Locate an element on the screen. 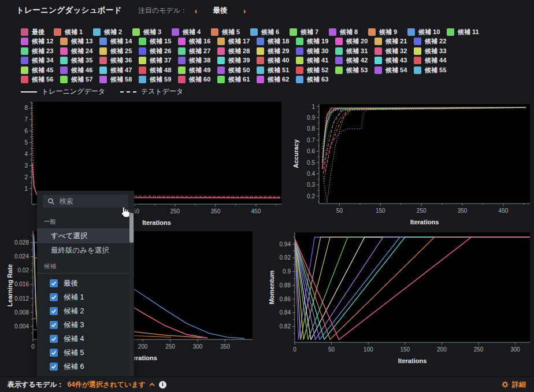 This screenshot has width=534, height=392. legend-item: 候補 47 is located at coordinates (119, 71).